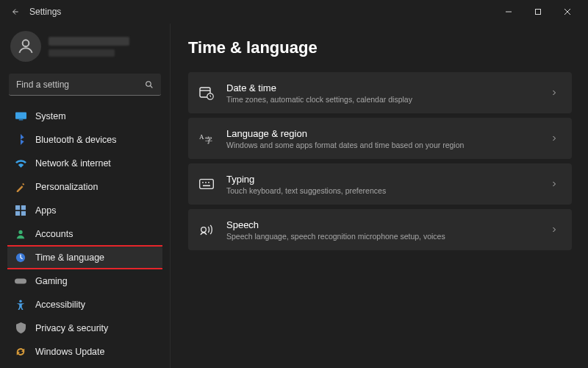 Image resolution: width=588 pixels, height=368 pixels. Describe the element at coordinates (306, 191) in the screenshot. I see `card-subtitle: Touch keyboard, text suggestions, prefer…` at that location.